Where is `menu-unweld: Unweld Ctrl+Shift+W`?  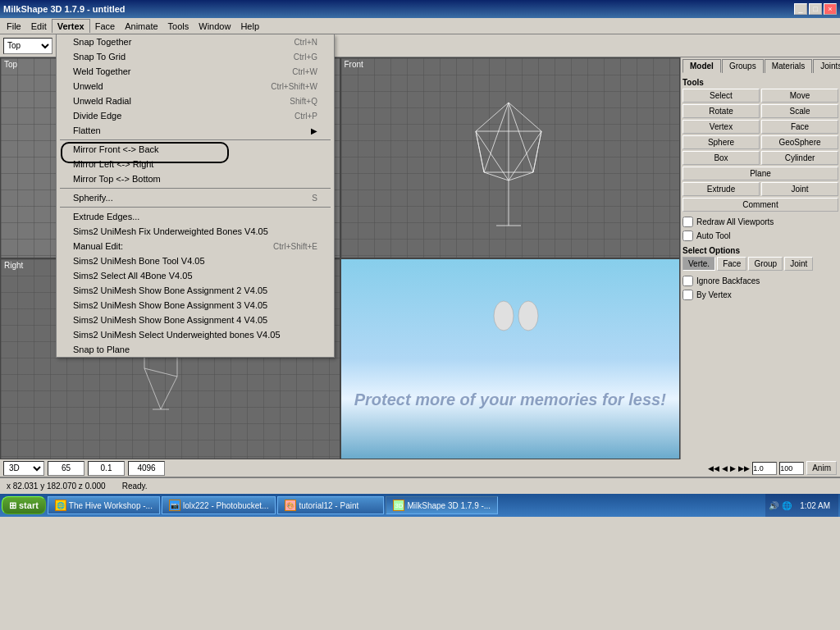 menu-unweld: Unweld Ctrl+Shift+W is located at coordinates (195, 86).